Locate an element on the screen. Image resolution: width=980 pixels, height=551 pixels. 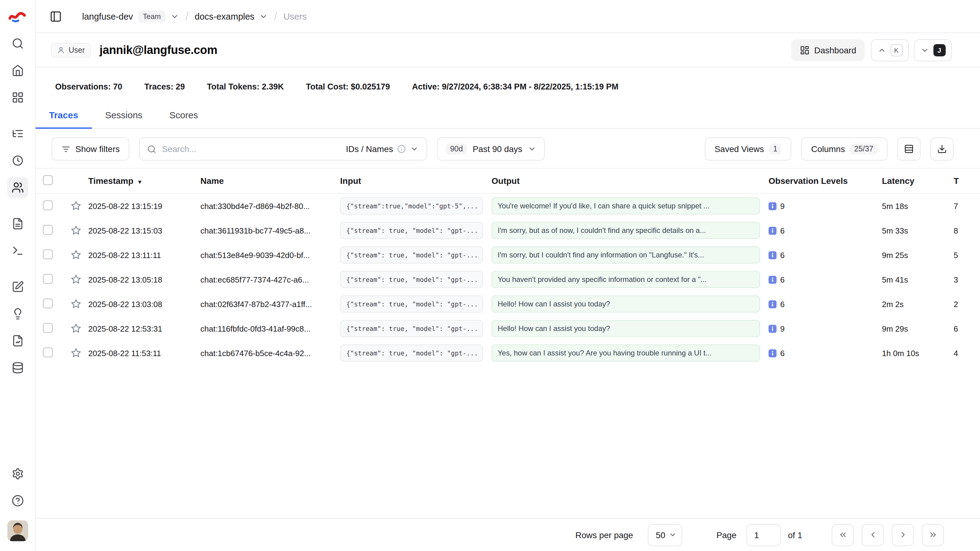
tab-sessions: Sessions is located at coordinates (124, 116).